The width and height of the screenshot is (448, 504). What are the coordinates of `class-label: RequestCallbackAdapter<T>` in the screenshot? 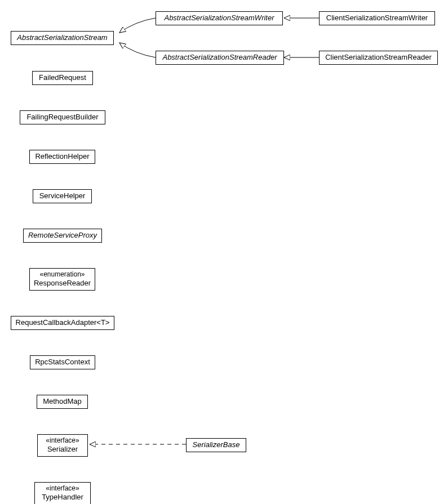 It's located at (63, 323).